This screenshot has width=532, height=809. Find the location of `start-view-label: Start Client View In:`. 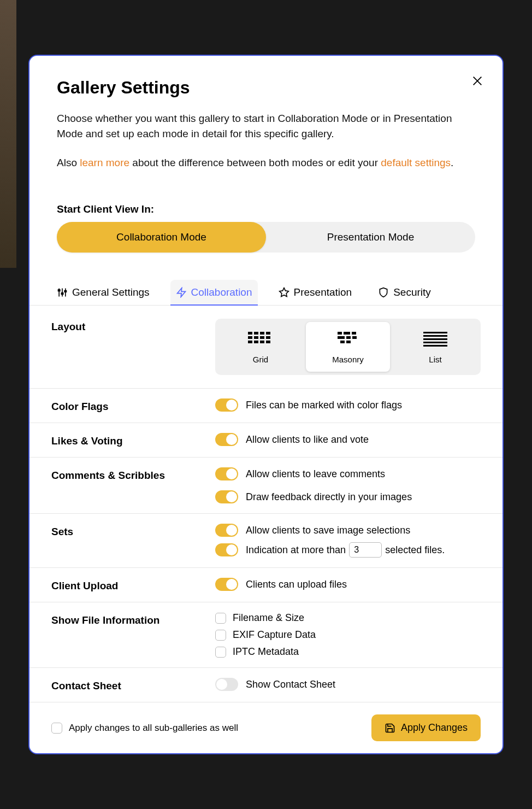

start-view-label: Start Client View In: is located at coordinates (266, 199).